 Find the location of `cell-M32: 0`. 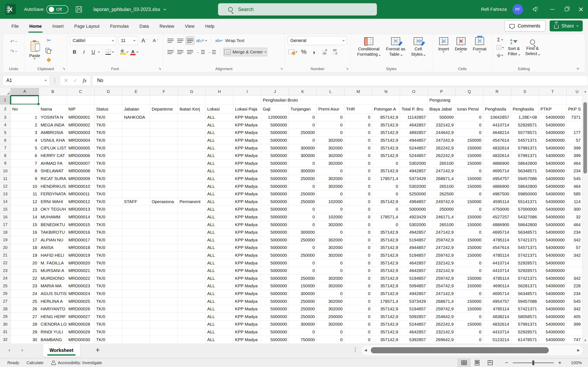

cell-M32: 0 is located at coordinates (358, 340).